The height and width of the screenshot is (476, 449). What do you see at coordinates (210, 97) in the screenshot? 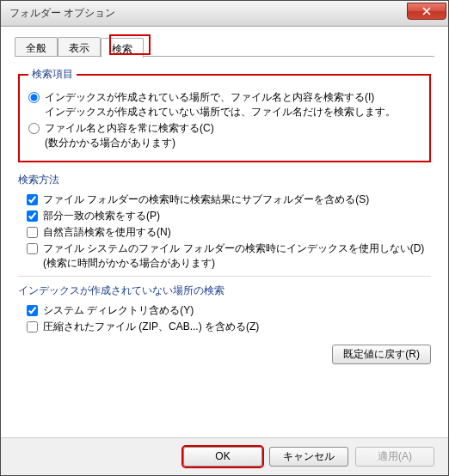
I see `radio-indexed-line1: インデックスが作成されている場所で、ファイル名と内容を検索する(I)` at bounding box center [210, 97].